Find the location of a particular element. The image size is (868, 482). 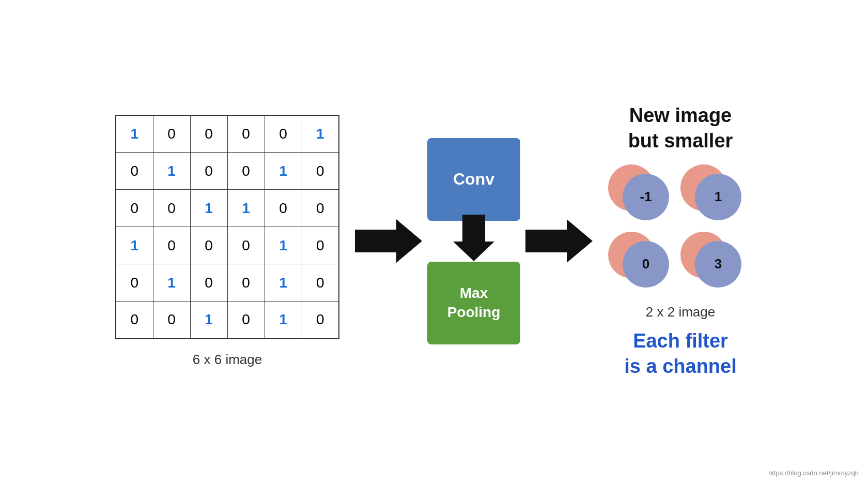

each-filter-label: Each filter is a channel is located at coordinates (680, 354).